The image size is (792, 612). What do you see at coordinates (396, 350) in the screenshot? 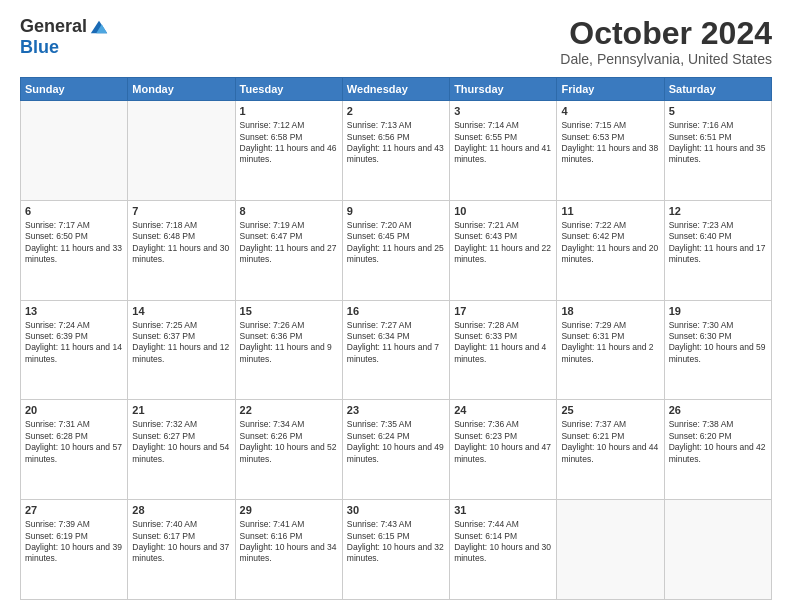
I see `table-cell: 16Sunrise: 7:27 AMSunset: 6:34 PMDayligh…` at bounding box center [396, 350].